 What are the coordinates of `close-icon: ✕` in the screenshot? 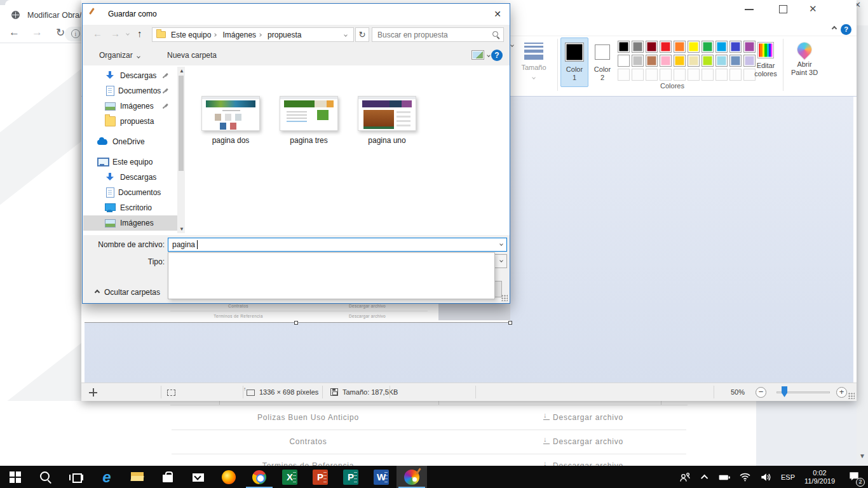 It's located at (813, 9).